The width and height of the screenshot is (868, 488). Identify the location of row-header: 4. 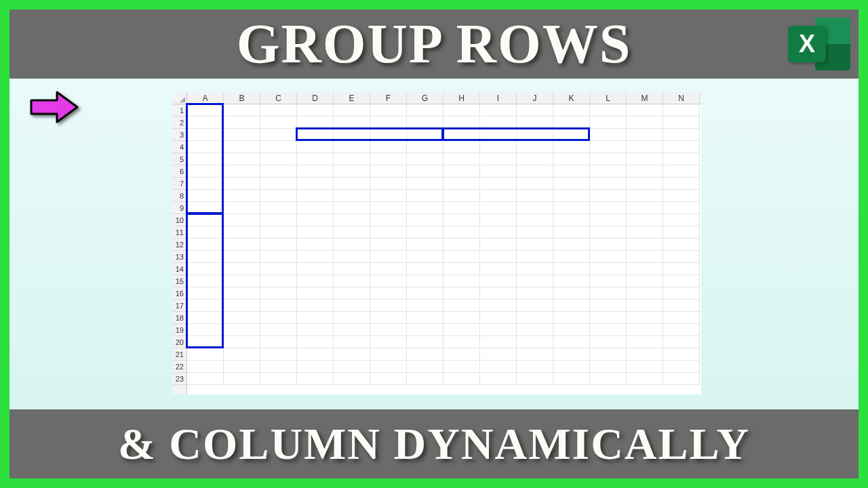
(179, 147).